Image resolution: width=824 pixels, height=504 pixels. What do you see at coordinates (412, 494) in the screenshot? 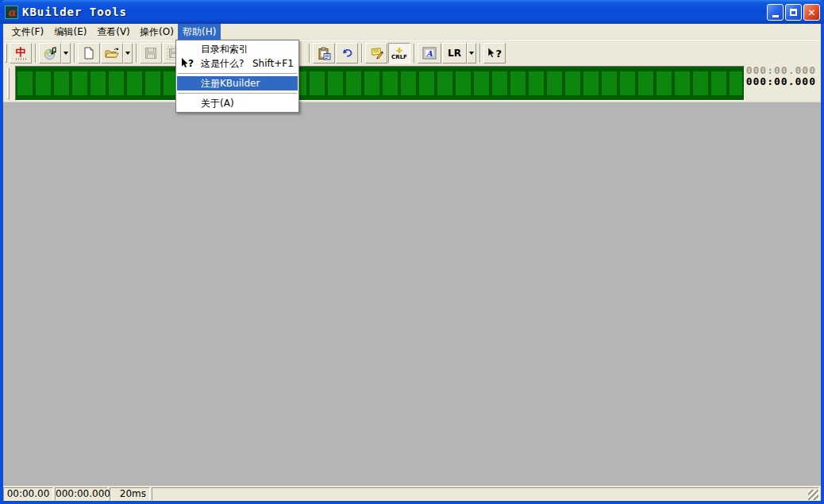
I see `status-bar: 00:00.00 000:00.000 20ms` at bounding box center [412, 494].